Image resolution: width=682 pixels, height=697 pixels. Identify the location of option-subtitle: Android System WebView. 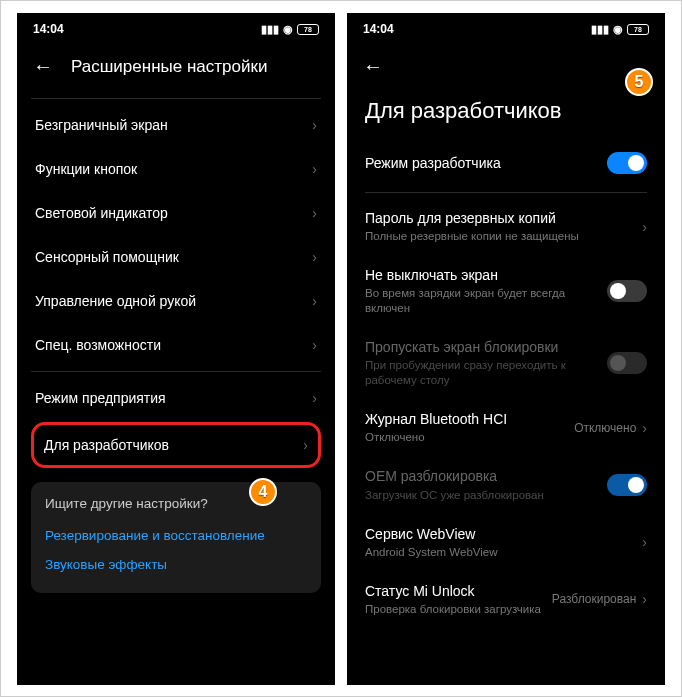
(504, 552).